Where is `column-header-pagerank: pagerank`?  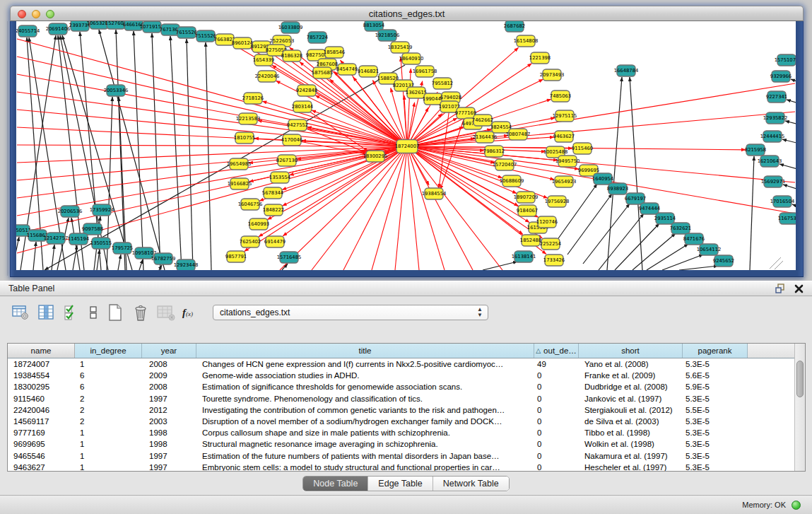 column-header-pagerank: pagerank is located at coordinates (715, 351).